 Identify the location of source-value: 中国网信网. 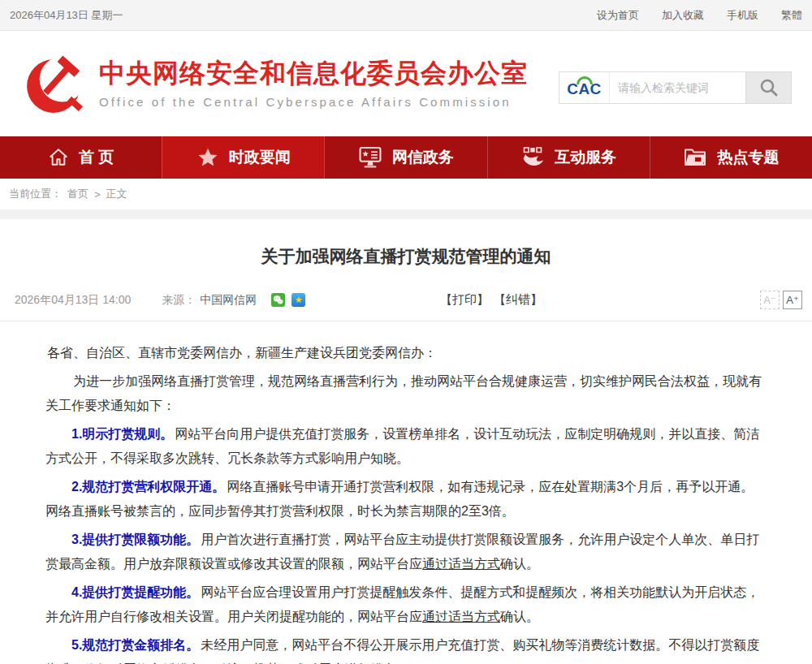
(228, 300).